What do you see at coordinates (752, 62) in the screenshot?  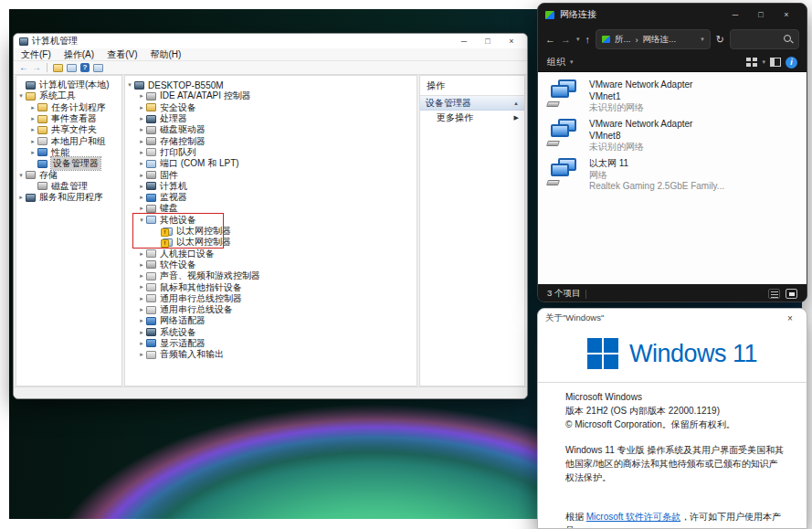 I see `change-view-icon` at bounding box center [752, 62].